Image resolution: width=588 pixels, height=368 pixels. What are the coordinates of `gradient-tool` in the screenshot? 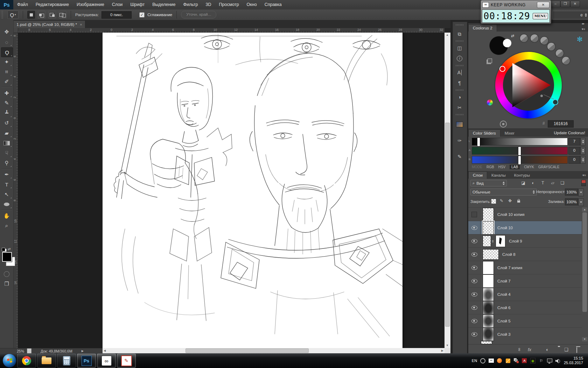 It's located at (7, 143).